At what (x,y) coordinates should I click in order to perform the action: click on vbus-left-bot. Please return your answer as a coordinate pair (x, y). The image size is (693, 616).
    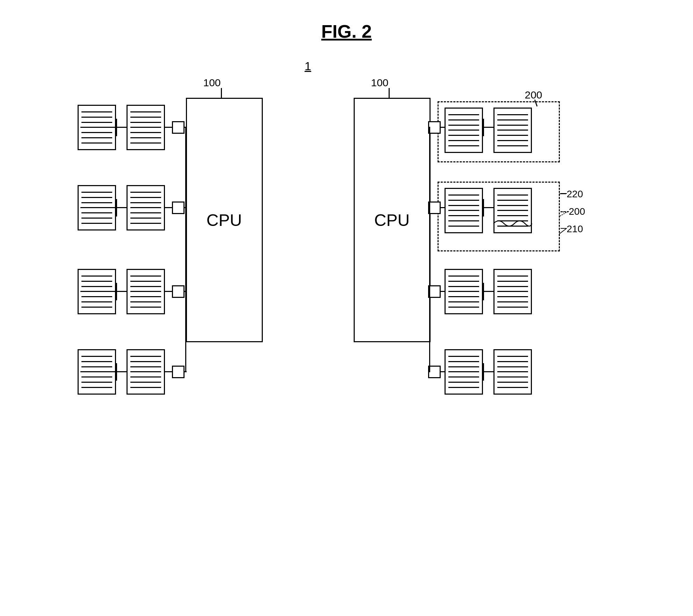
    Looking at the image, I should click on (186, 332).